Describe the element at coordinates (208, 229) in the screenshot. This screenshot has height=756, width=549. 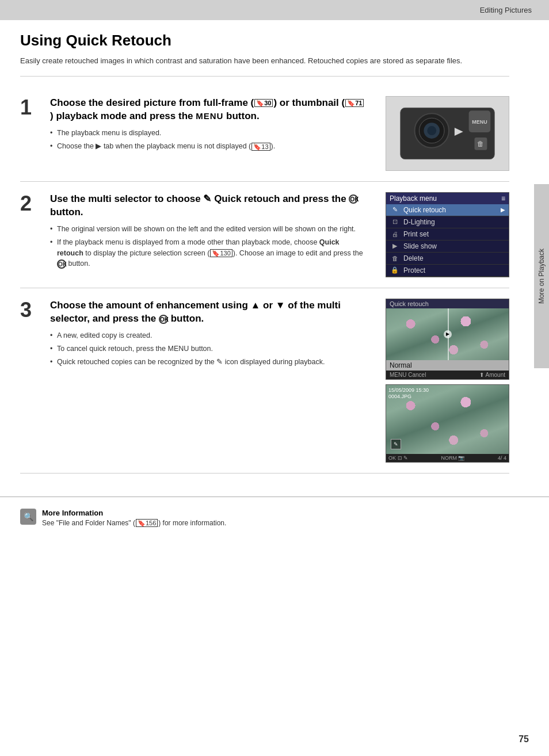
I see `step-2-bullet-1: The original version will be shown on th…` at that location.